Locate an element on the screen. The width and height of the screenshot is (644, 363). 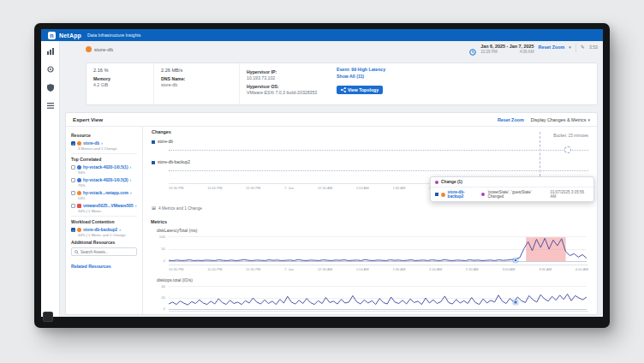
summary-col-cpu: 2.16 % Memory 4.2 GiB is located at coordinates (120, 84).